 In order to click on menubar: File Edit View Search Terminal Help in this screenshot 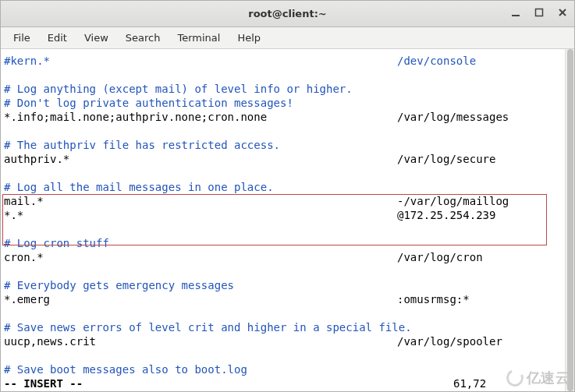, I will do `click(287, 38)`.